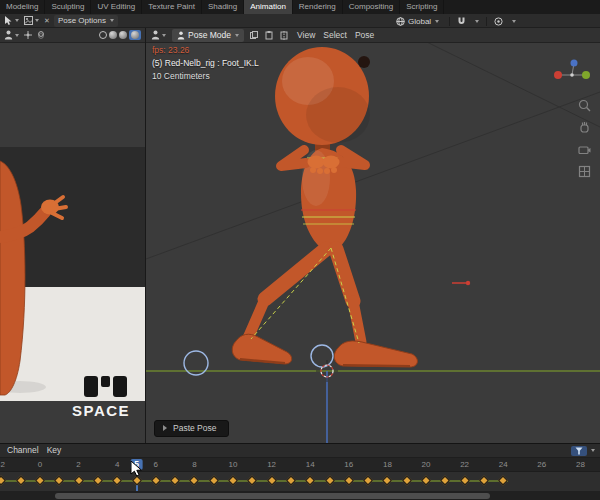 The height and width of the screenshot is (500, 600). What do you see at coordinates (54, 450) in the screenshot?
I see `timeline-menu-key: Key` at bounding box center [54, 450].